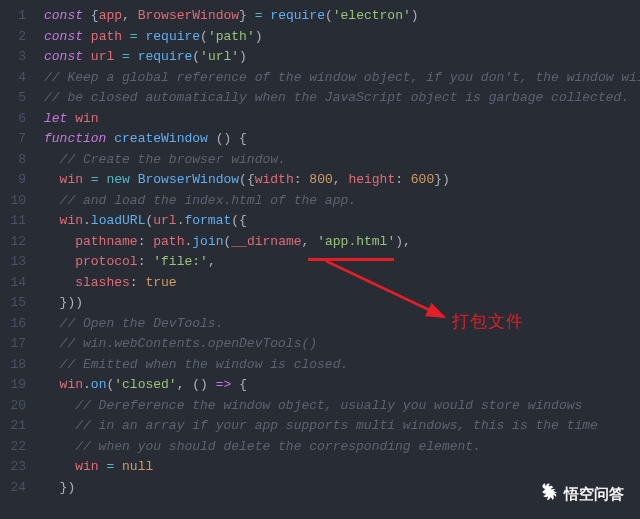  What do you see at coordinates (17, 160) in the screenshot?
I see `line-number: 8` at bounding box center [17, 160].